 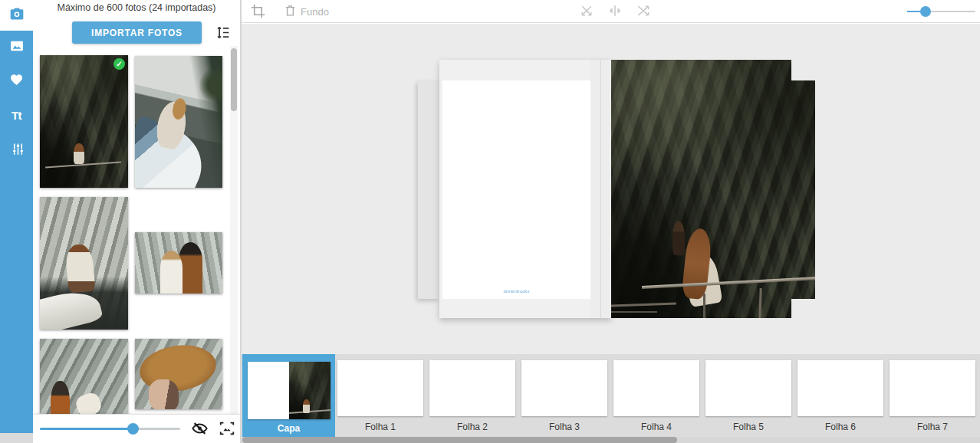 I want to click on page-label: Folha 4, so click(x=656, y=427).